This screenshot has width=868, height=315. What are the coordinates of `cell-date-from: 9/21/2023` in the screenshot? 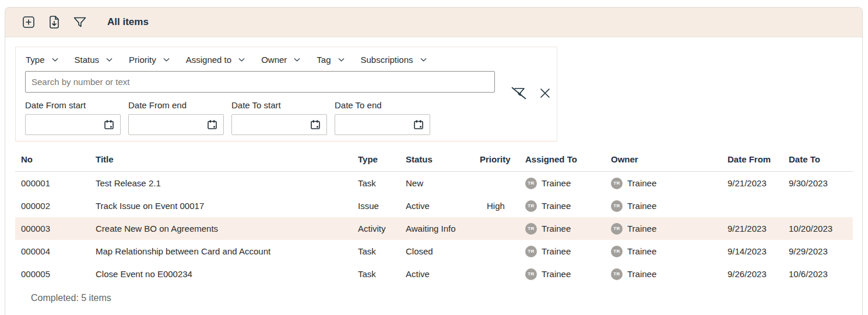 It's located at (758, 228).